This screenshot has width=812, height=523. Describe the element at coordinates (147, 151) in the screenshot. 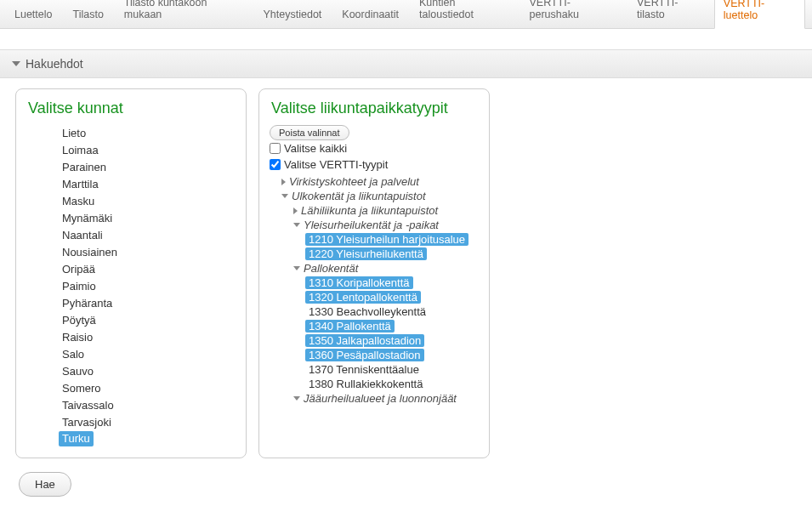

I see `list-item: Loimaa` at that location.